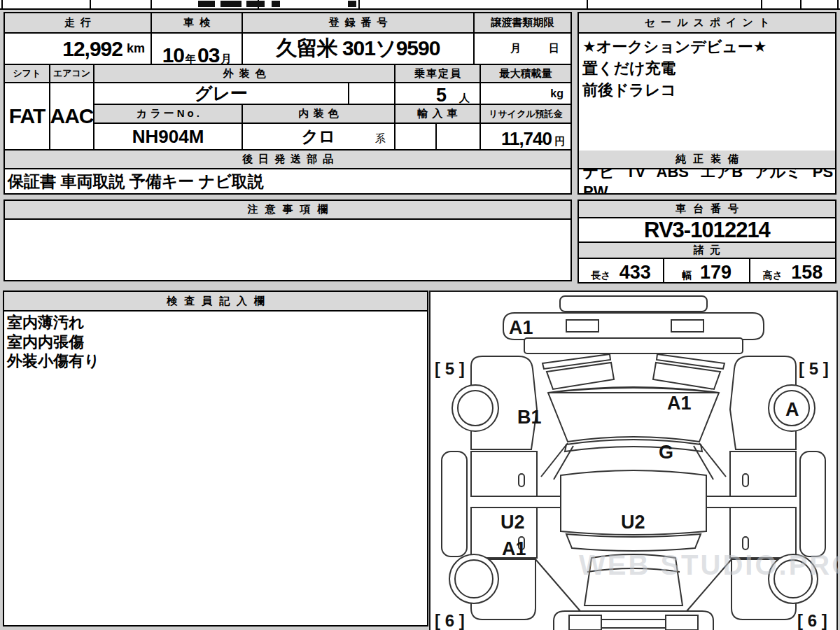 This screenshot has width=840, height=630. I want to click on color-no-value: NH904M, so click(169, 137).